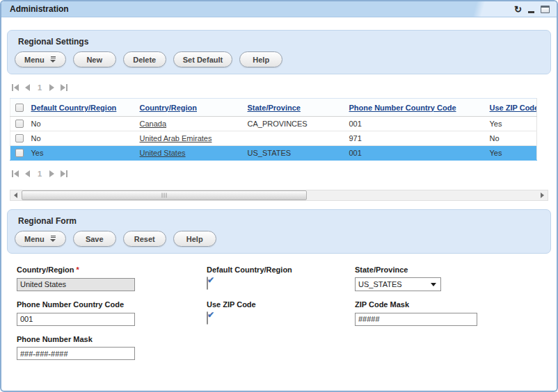  I want to click on country-link: United Arab Emirates, so click(176, 138).